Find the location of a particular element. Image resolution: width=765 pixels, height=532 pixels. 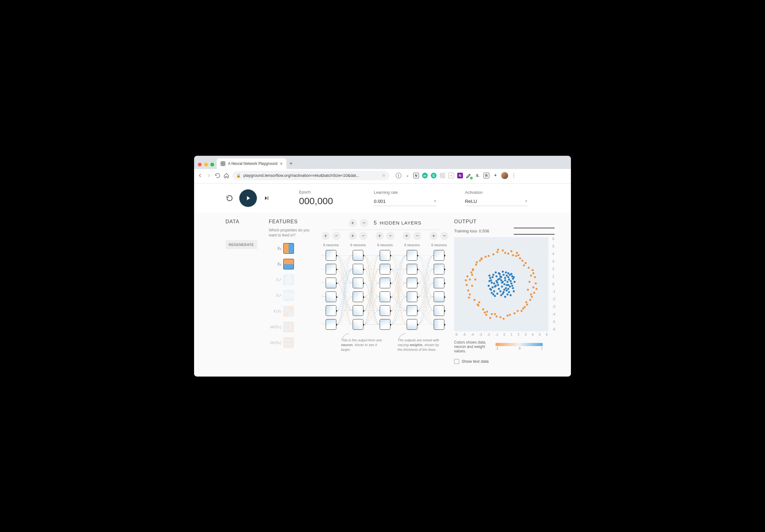

activation-dropdown: ReLU ▼ is located at coordinates (496, 201).